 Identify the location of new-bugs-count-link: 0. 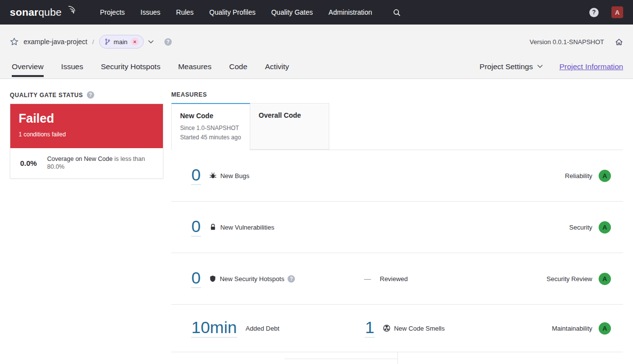
(196, 176).